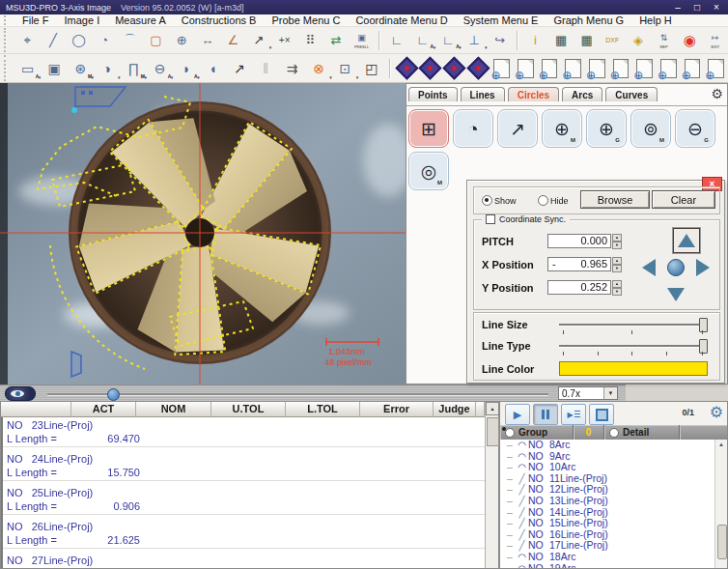 This screenshot has width=728, height=569. Describe the element at coordinates (454, 69) in the screenshot. I see `datum-diamond-3-icon` at that location.